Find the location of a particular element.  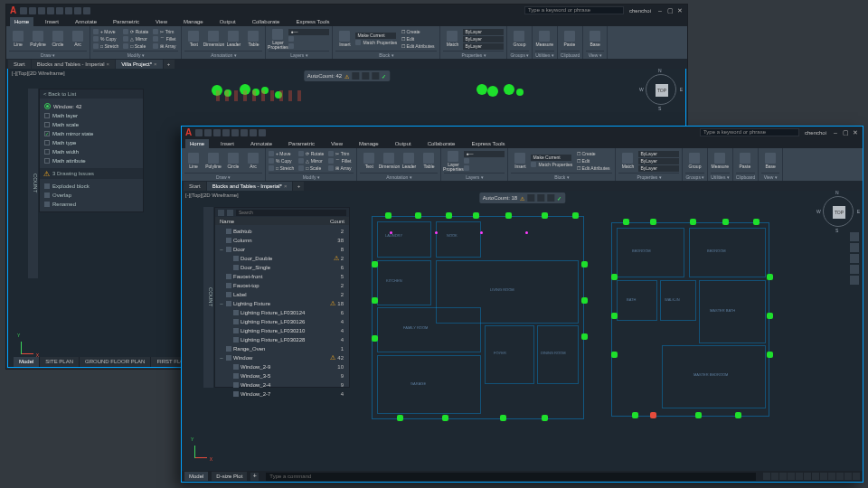

statusbar: Model D-size Plot + Type a command is located at coordinates (523, 476).